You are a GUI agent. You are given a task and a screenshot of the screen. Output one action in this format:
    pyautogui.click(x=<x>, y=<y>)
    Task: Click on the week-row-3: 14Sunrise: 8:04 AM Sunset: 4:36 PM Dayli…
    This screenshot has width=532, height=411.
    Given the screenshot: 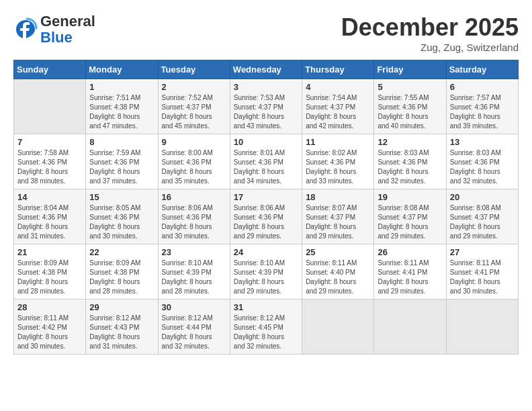 What is the action you would take?
    pyautogui.click(x=266, y=217)
    